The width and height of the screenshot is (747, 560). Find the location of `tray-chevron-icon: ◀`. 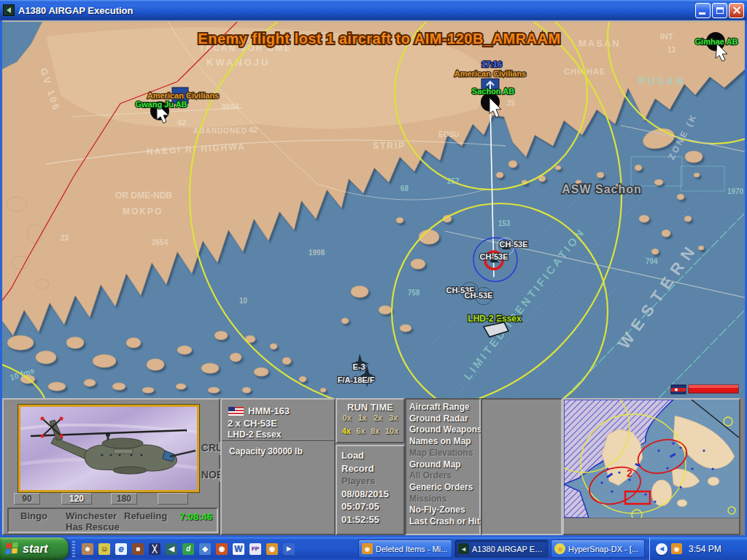

tray-chevron-icon: ◀ is located at coordinates (662, 549).